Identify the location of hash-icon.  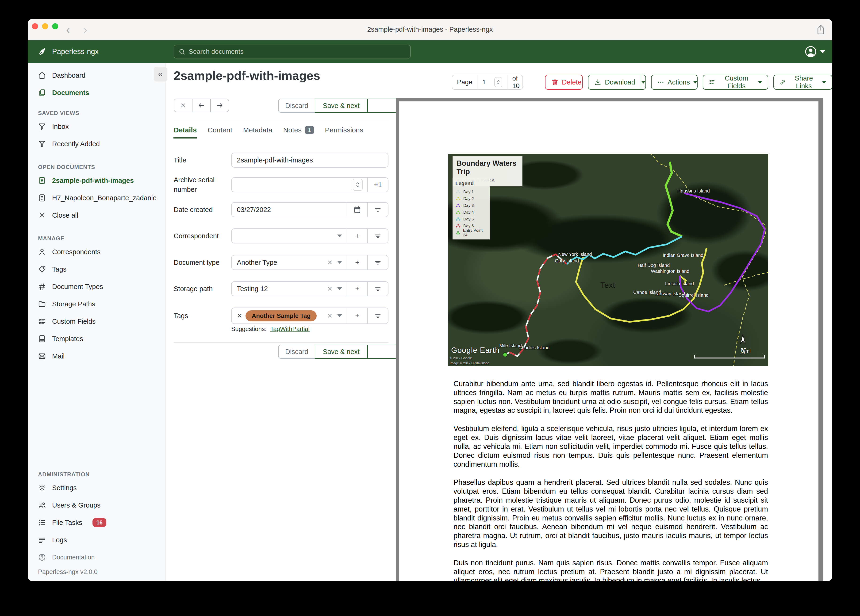
(42, 287).